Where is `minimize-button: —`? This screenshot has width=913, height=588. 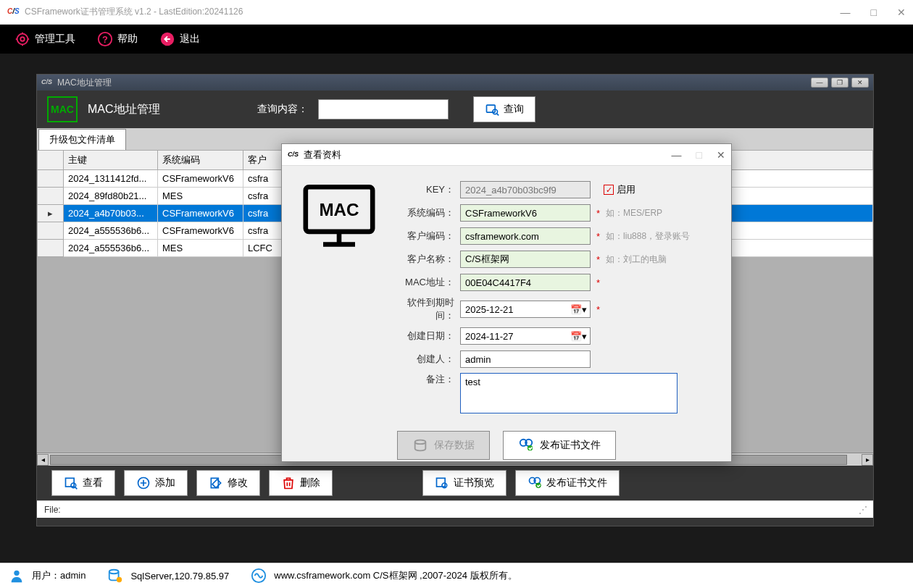 minimize-button: — is located at coordinates (846, 12).